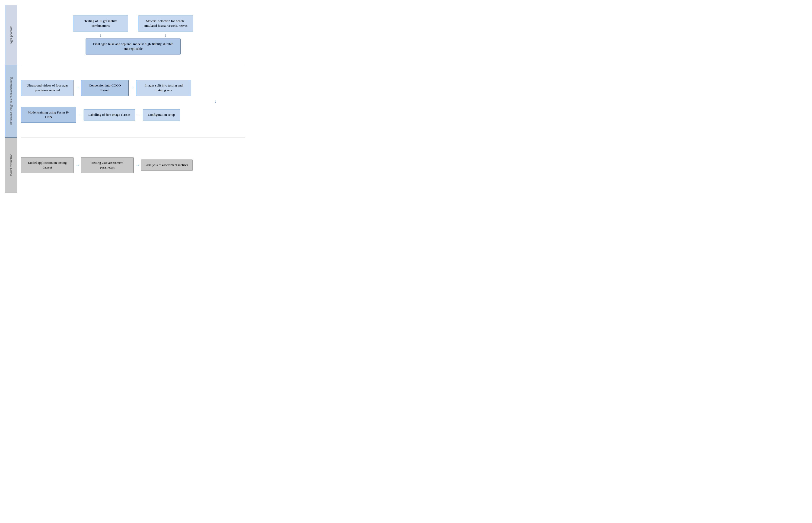  Describe the element at coordinates (80, 115) in the screenshot. I see `arrow-left-1: ←` at that location.